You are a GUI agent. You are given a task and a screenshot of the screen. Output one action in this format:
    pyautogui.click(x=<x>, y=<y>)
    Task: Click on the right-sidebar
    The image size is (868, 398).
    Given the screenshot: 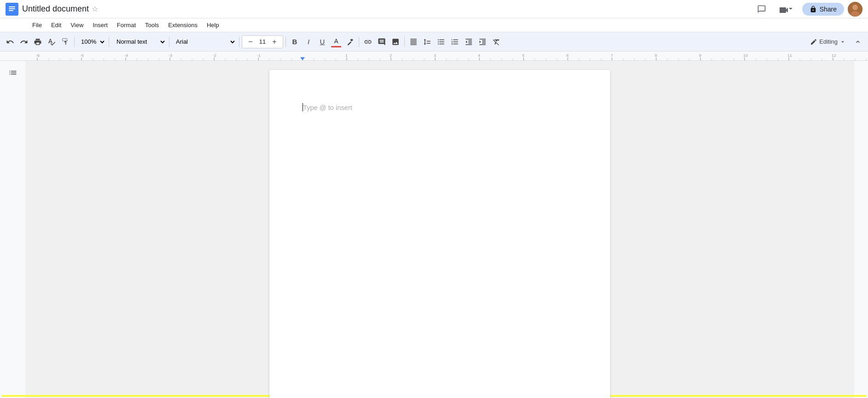 What is the action you would take?
    pyautogui.click(x=861, y=229)
    